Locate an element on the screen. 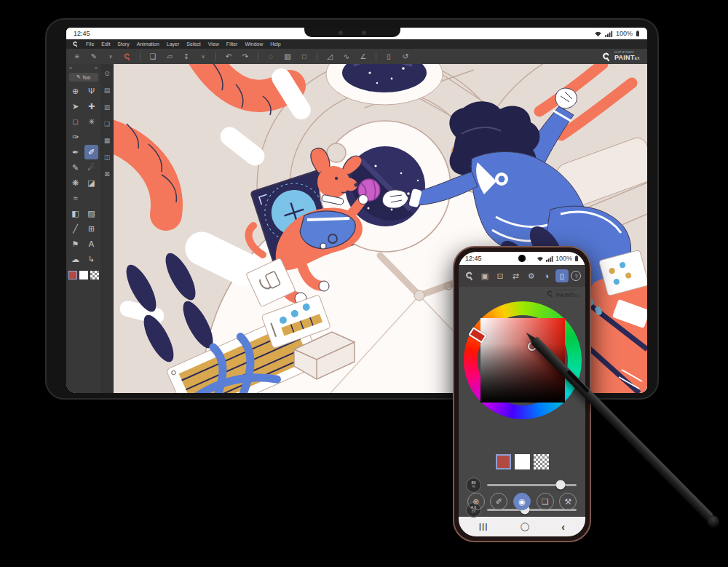  workspace-icon: ✎ is located at coordinates (94, 57).